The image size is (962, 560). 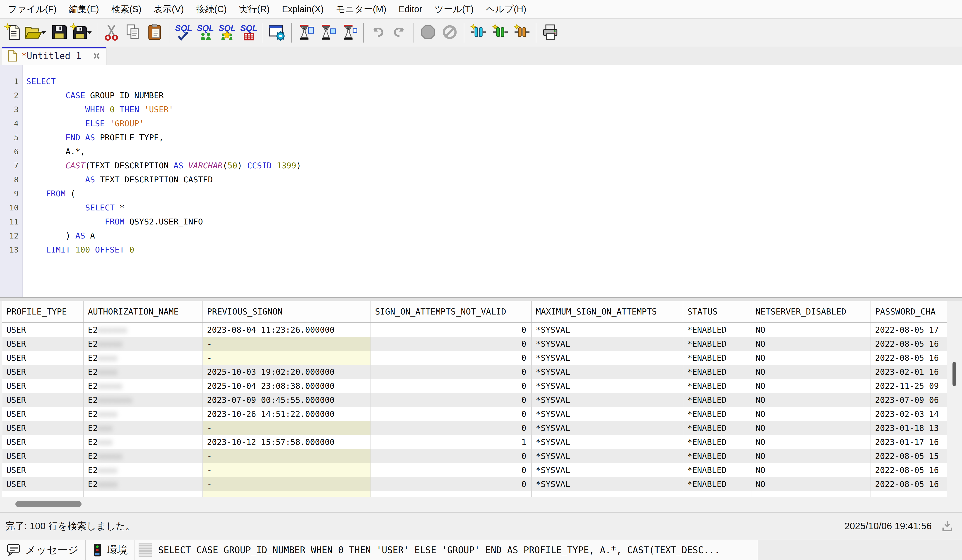 I want to click on menu-item-3: 表示(V), so click(x=169, y=9).